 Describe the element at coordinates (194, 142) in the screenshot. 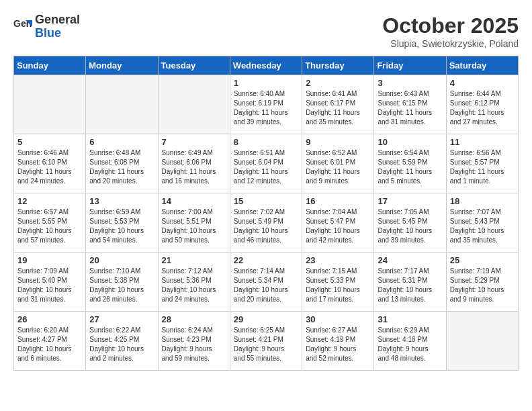

I see `day-number: 7` at that location.